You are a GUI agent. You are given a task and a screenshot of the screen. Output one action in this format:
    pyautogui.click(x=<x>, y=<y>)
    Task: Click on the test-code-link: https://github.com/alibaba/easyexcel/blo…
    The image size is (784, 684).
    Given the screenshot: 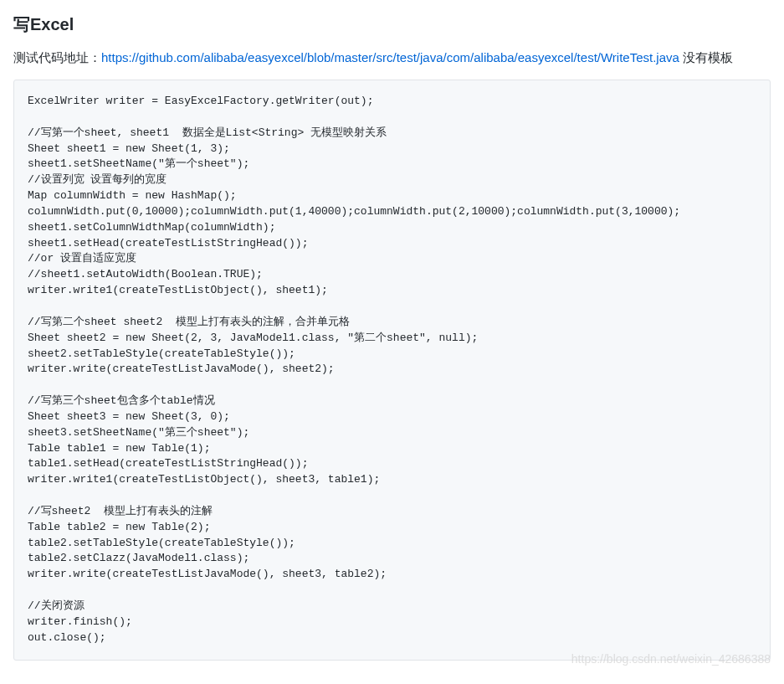 What is the action you would take?
    pyautogui.click(x=390, y=57)
    